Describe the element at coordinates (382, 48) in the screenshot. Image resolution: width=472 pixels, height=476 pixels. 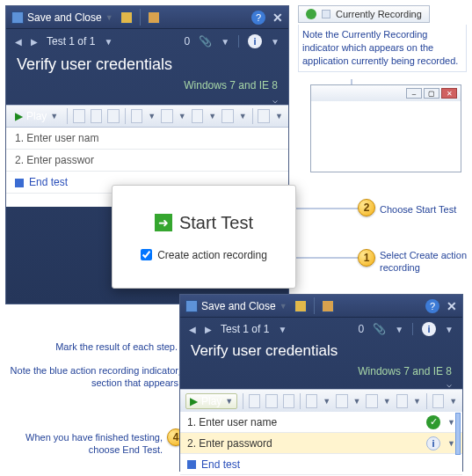
I see `annotation-recording: Note the Currently Recording indicator w…` at that location.